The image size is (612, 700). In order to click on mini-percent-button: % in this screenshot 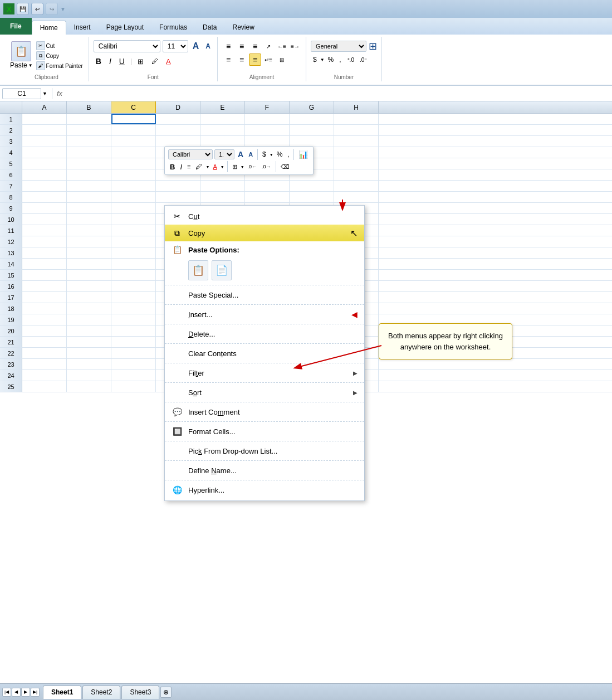, I will do `click(280, 154)`.